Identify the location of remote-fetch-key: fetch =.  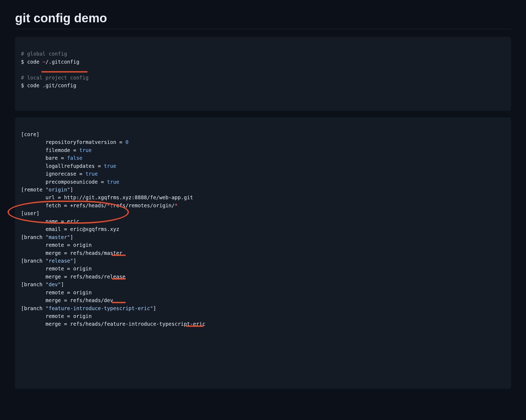
(58, 205).